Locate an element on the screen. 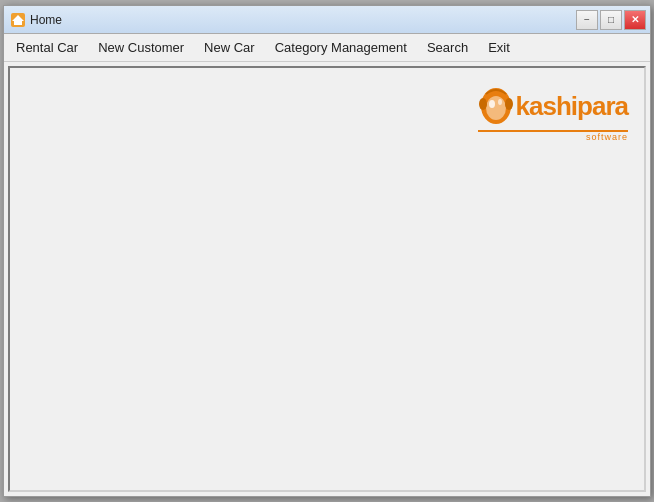 The height and width of the screenshot is (502, 654). logo-wrapper: kashipara is located at coordinates (553, 106).